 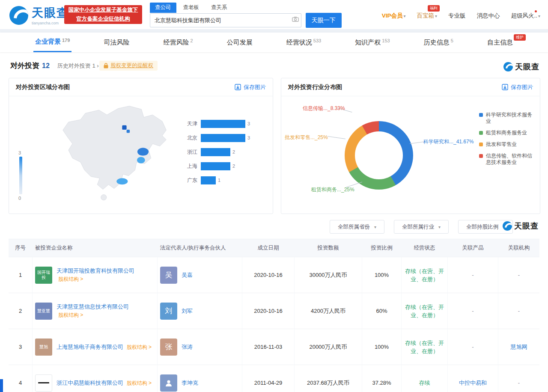 What do you see at coordinates (274, 275) in the screenshot?
I see `table-row: 1 国开瑞投天津国开瑞投教育科技有限公司 股权结构 > 吴吴嘉 2020-10-…` at bounding box center [274, 275].